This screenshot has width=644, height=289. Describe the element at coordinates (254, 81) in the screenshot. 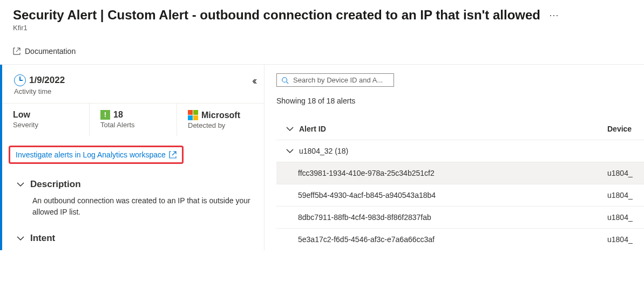

I see `collapse-panel-icon: ‹‹` at that location.